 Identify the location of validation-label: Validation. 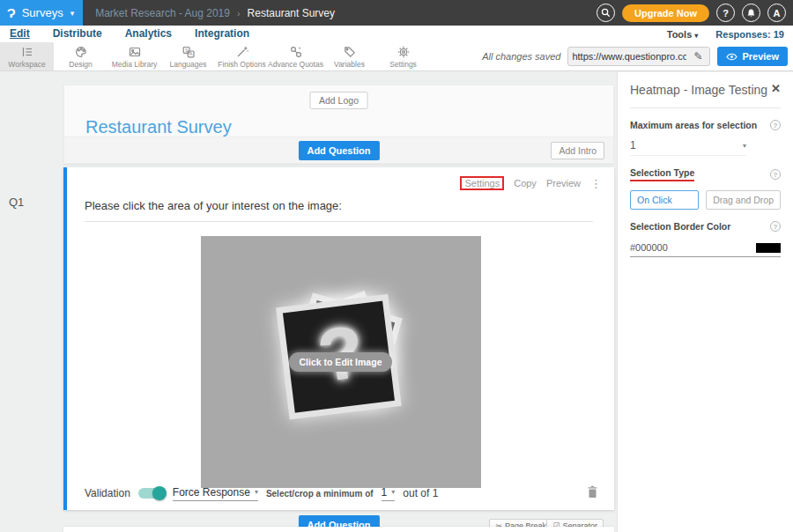
(107, 493).